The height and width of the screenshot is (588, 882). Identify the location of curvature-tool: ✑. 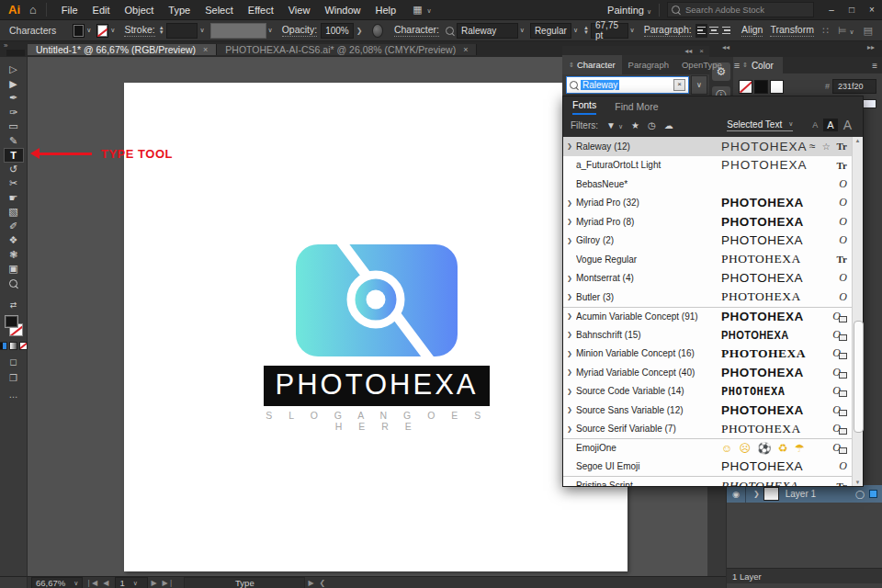
(14, 113).